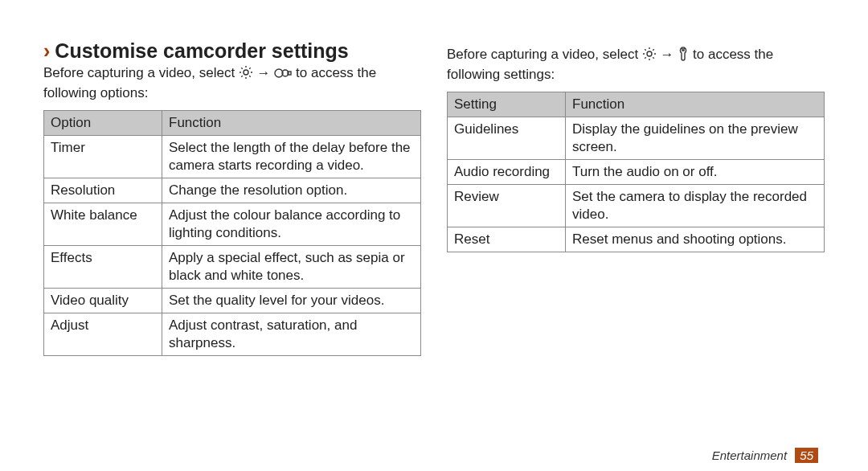 The height and width of the screenshot is (471, 868). Describe the element at coordinates (233, 334) in the screenshot. I see `table-row: AdjustAdjust contrast, saturation, and s…` at that location.